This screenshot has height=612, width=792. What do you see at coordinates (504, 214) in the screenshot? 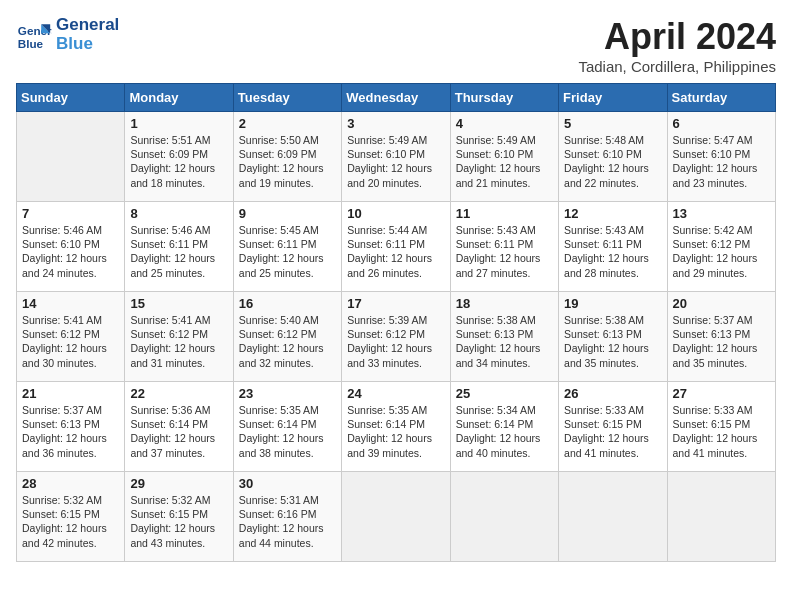
I see `day-number: 11` at bounding box center [504, 214].